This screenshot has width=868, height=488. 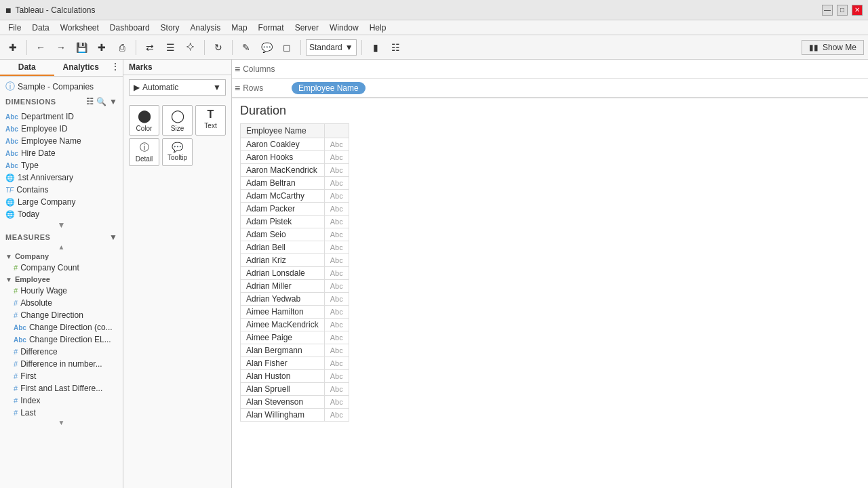 I want to click on table-row: Alan BergmannAbc, so click(x=295, y=351).